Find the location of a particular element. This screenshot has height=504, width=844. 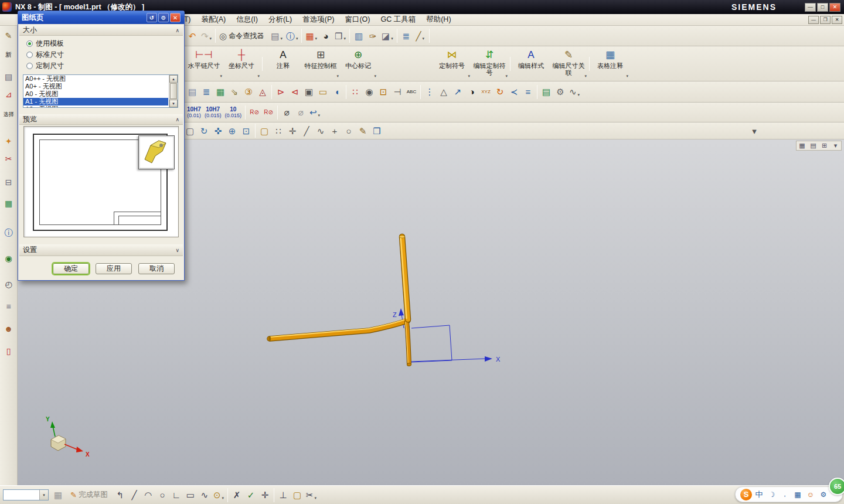

datum-feature-icon: ⊳ is located at coordinates (281, 92).